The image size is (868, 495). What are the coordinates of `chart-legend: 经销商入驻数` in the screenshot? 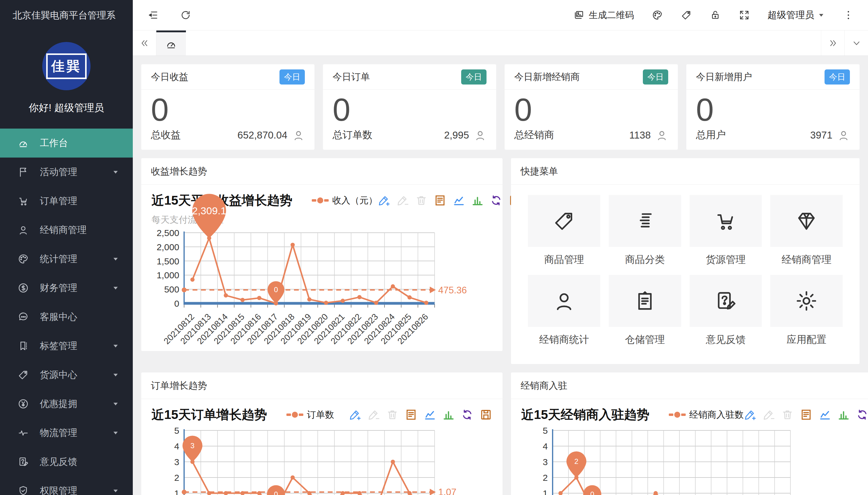 It's located at (706, 415).